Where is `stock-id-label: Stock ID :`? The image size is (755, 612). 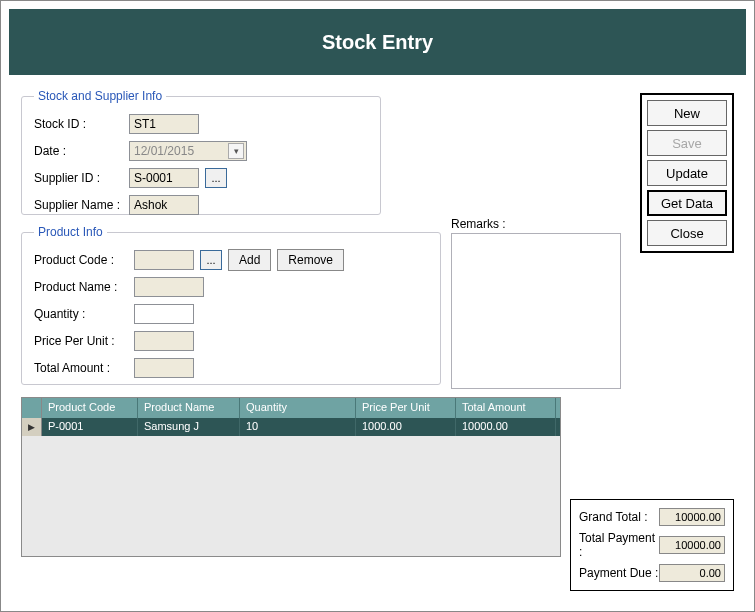
stock-id-label: Stock ID : is located at coordinates (82, 124).